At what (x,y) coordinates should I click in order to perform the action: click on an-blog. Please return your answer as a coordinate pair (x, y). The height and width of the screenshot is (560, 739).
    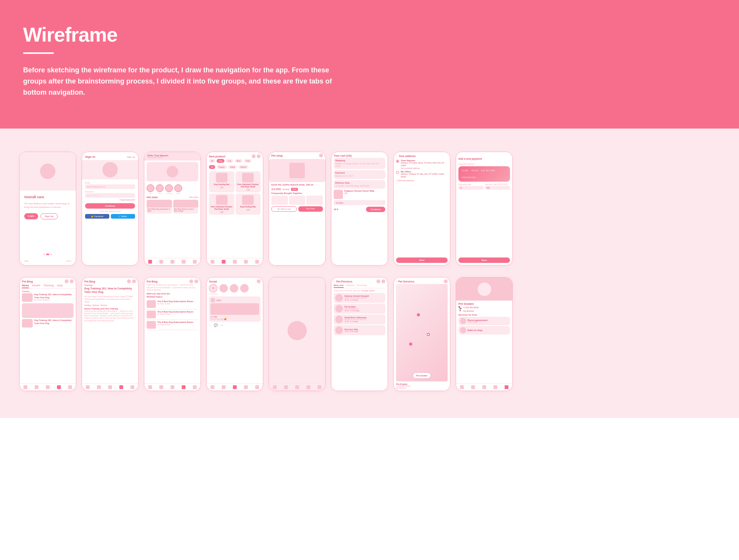
    Looking at the image, I should click on (184, 387).